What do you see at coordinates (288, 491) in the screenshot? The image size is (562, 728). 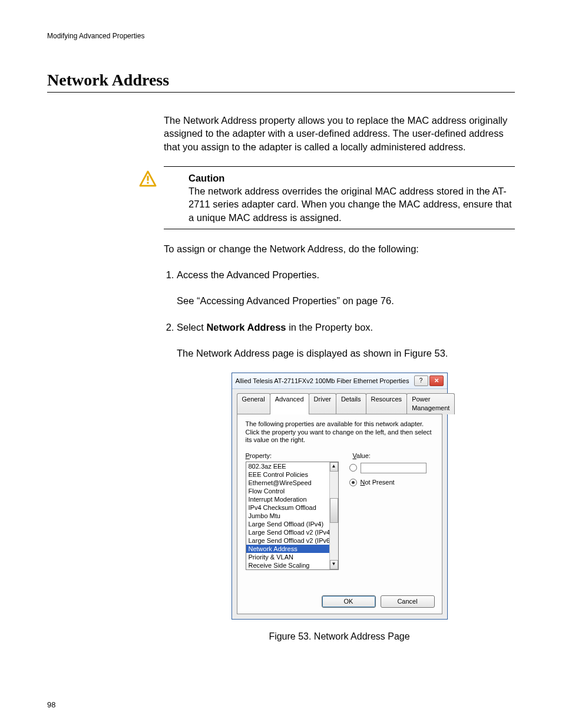 I see `list-item: Flow Control` at bounding box center [288, 491].